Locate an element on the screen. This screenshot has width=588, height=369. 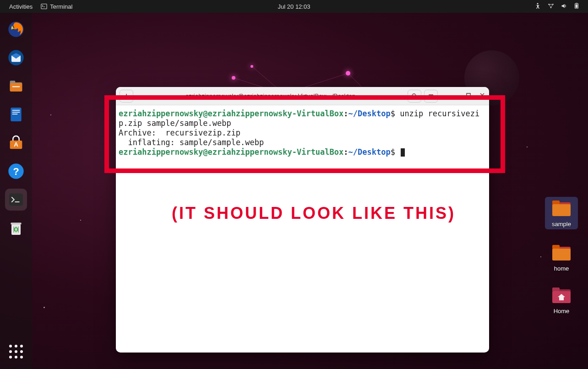
menu-button is located at coordinates (431, 96).